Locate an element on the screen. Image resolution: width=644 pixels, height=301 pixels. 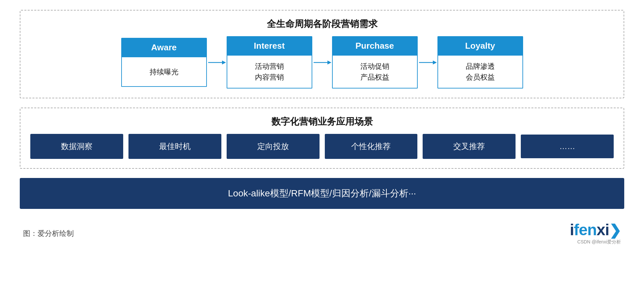
lifecycle-title: 全生命周期各阶段营销需求 is located at coordinates (322, 24).